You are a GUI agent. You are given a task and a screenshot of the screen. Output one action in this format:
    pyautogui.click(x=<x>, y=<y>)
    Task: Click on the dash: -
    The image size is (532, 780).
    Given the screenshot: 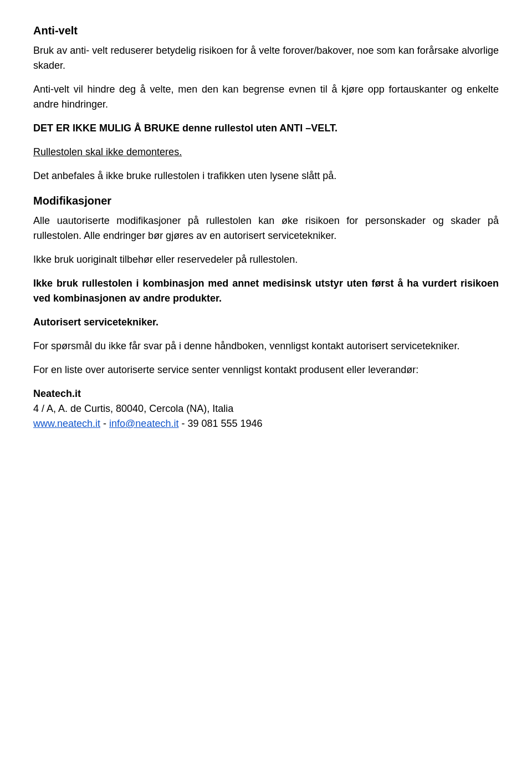 What is the action you would take?
    pyautogui.click(x=105, y=424)
    